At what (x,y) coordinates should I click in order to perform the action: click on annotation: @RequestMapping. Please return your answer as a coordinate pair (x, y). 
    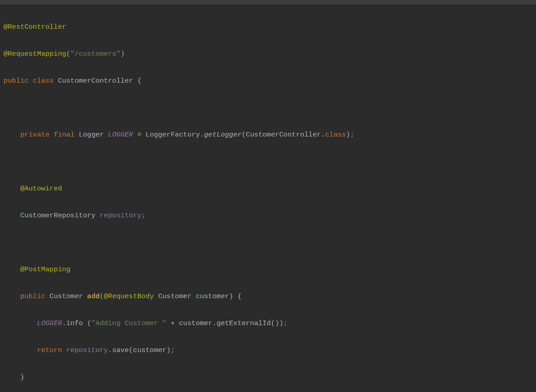
    Looking at the image, I should click on (35, 54).